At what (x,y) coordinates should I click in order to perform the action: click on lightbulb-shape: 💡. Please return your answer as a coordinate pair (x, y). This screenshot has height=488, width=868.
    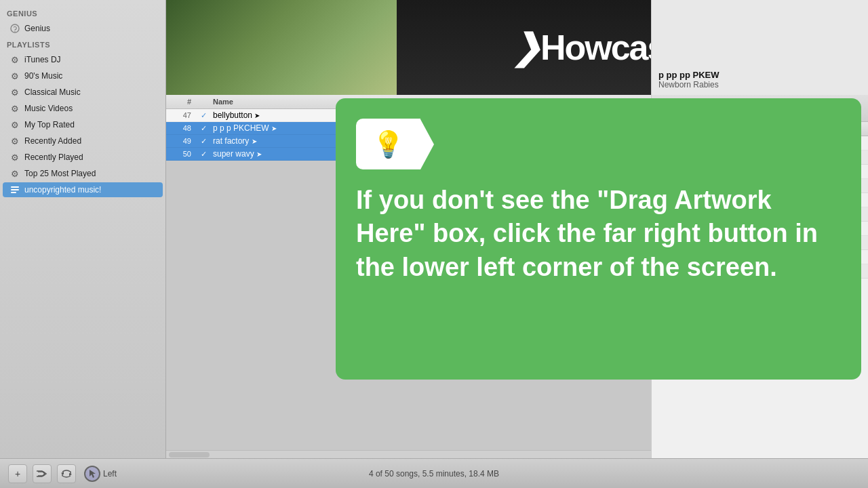
    Looking at the image, I should click on (388, 144).